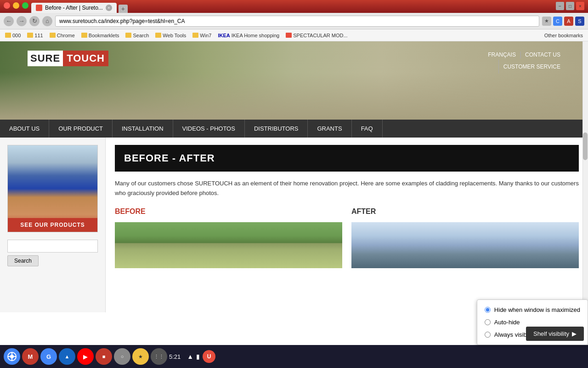  Describe the element at coordinates (368, 129) in the screenshot. I see `nav-faq: FAQ` at that location.